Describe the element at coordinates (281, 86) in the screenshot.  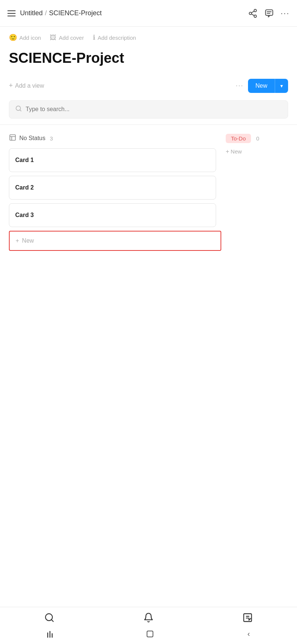
I see `new-dropdown-button: ▾` at that location.